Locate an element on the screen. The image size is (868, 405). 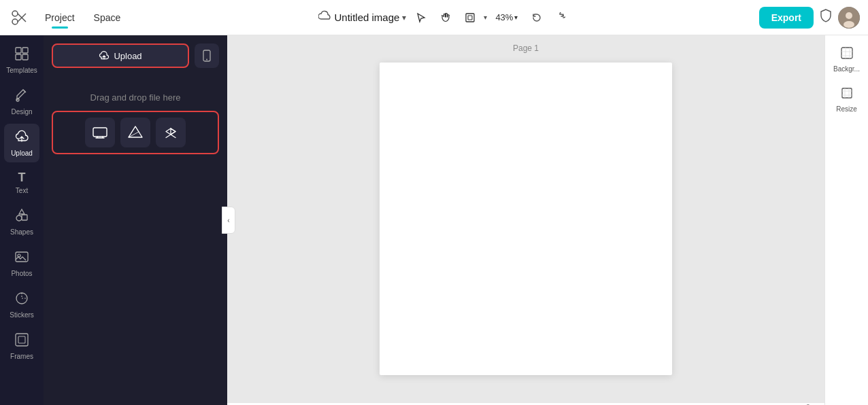
device-upload-btn is located at coordinates (100, 133).